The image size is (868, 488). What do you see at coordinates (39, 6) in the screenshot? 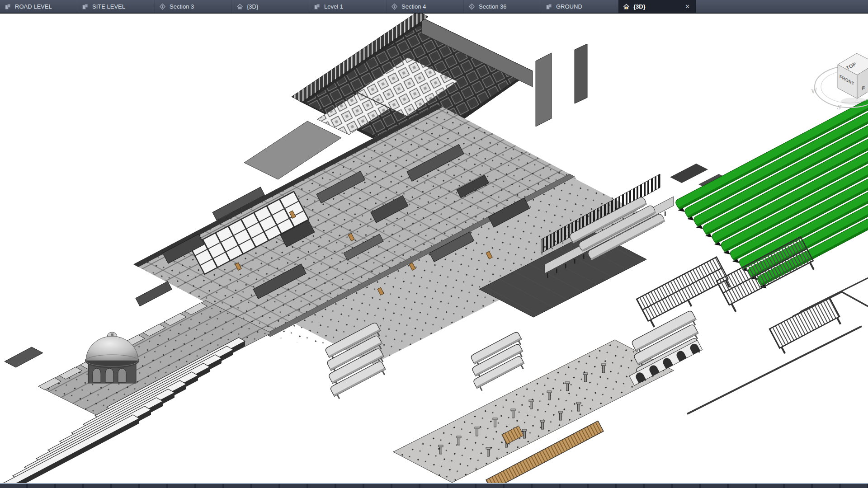
I see `view-tab-road-level: ROAD LEVEL` at bounding box center [39, 6].